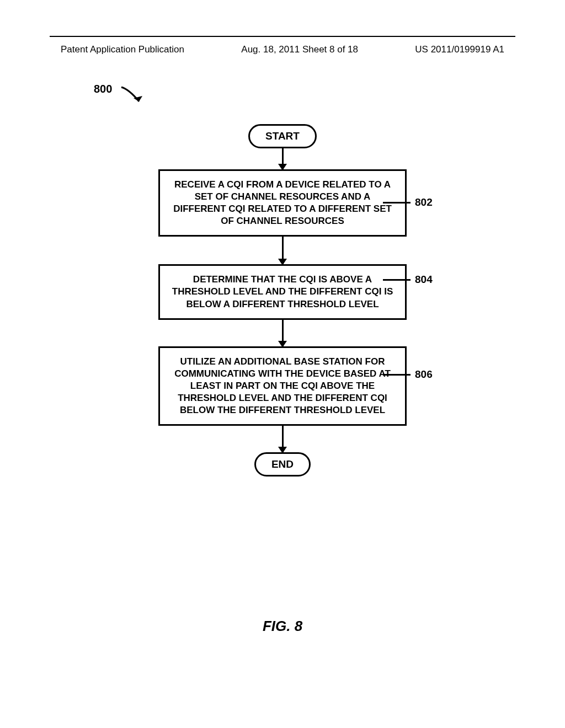 The image size is (565, 728). What do you see at coordinates (282, 627) in the screenshot?
I see `figure-caption: FIG. 8` at bounding box center [282, 627].